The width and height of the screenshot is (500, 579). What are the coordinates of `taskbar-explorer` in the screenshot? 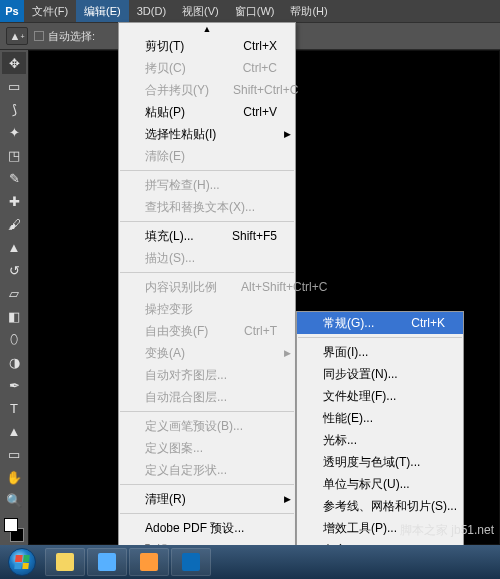 It's located at (65, 562).